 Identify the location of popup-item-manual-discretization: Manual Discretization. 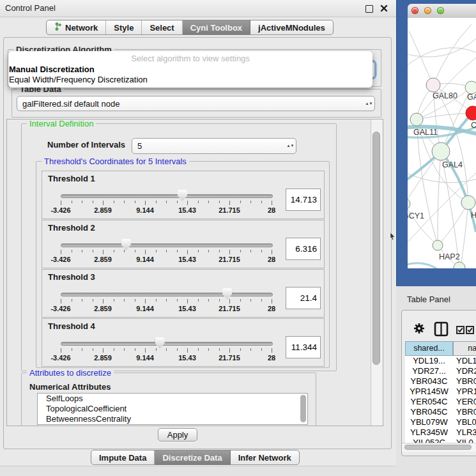
(52, 69).